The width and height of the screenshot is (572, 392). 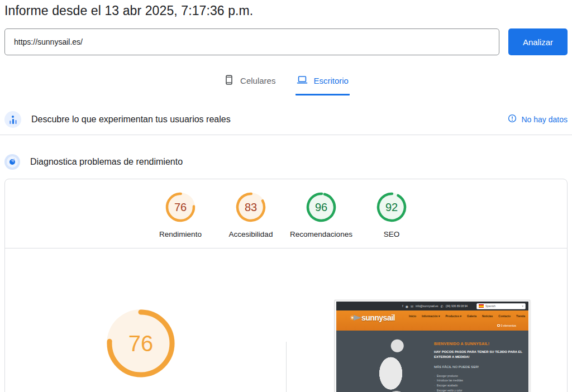 I want to click on cart-count-label: 0 elementos, so click(x=508, y=326).